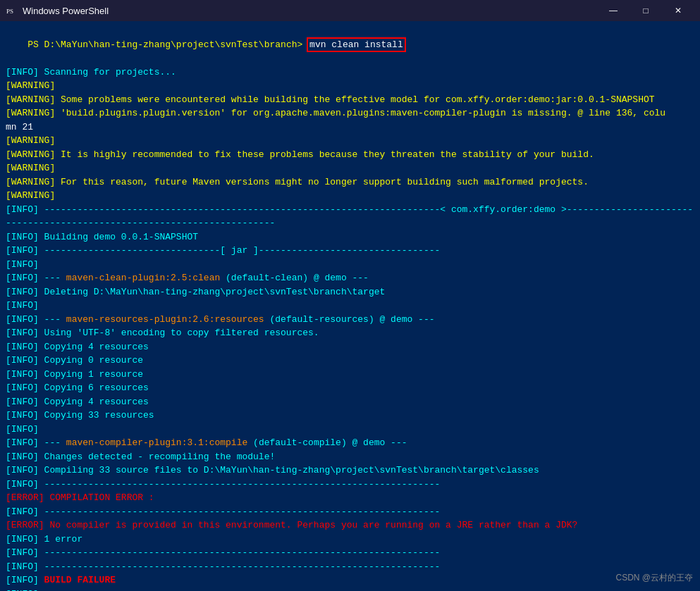 This screenshot has height=591, width=700. I want to click on title-bar-left: PS Windows PowerShell, so click(57, 11).